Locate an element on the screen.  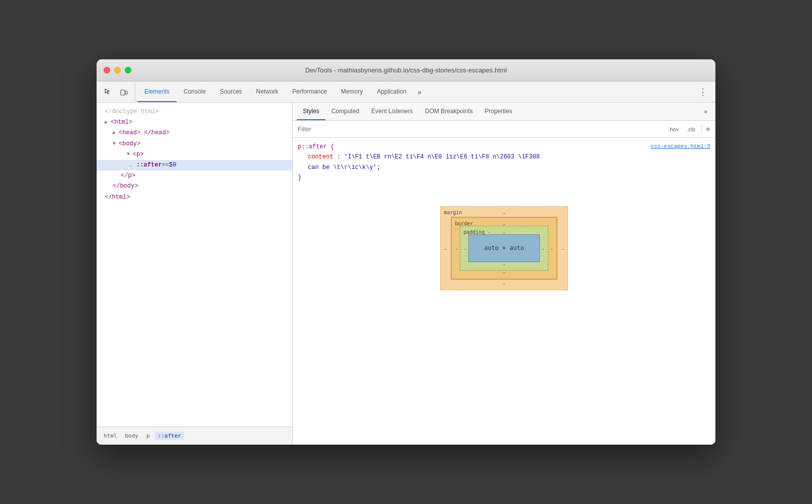
tab-sources: Sources is located at coordinates (231, 92).